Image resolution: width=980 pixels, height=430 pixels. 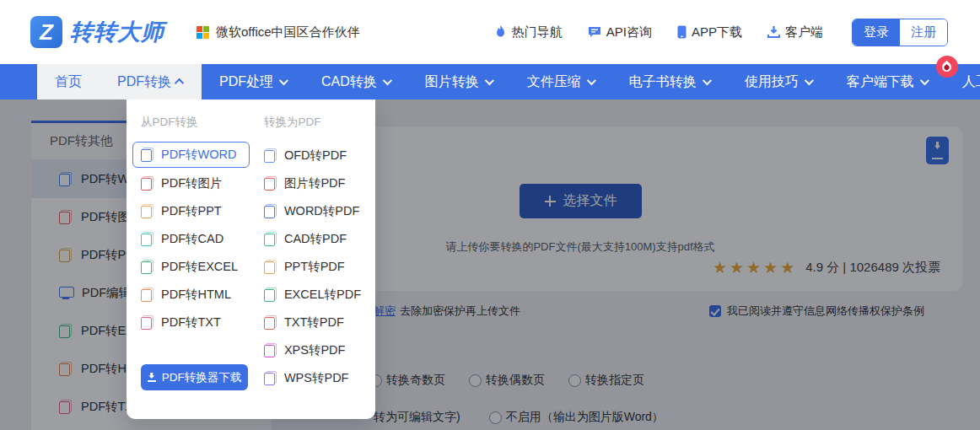 I want to click on nav-item-manual-convert: 人工转换 HOT, so click(x=962, y=82).